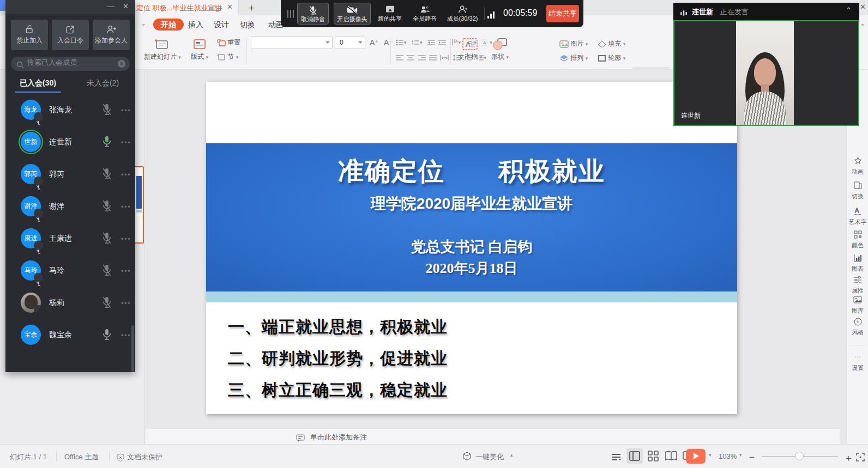 The height and width of the screenshot is (468, 868). I want to click on panel-close-icon: ✕, so click(125, 7).